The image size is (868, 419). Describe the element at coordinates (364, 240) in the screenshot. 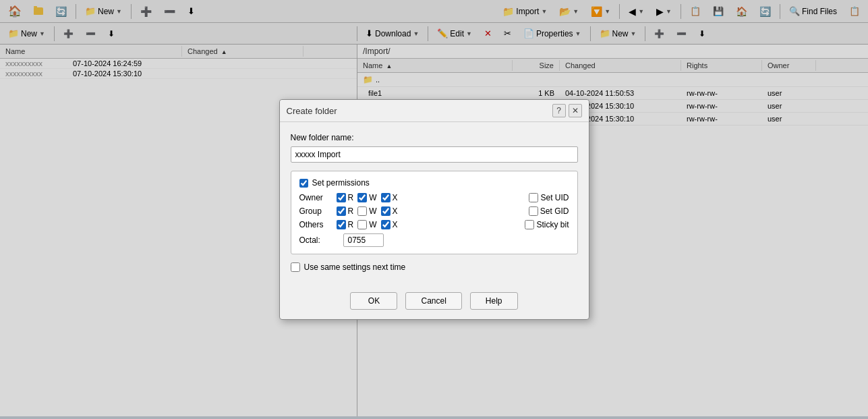

I see `octal-input` at that location.